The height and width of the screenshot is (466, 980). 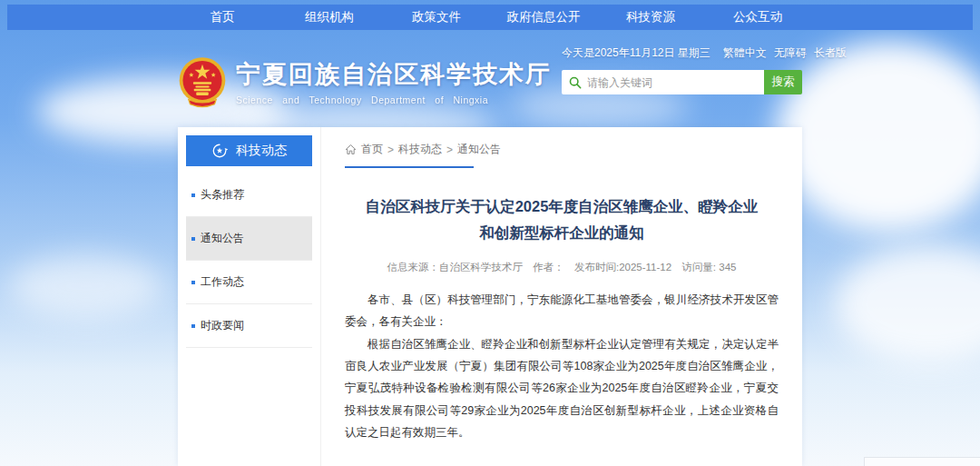 What do you see at coordinates (562, 389) in the screenshot?
I see `article-paragraph: 根据自治区雏鹰企业、瞪羚企业和创新型标杆企业认定管理有关规定，决定认定半亩良人农…` at bounding box center [562, 389].